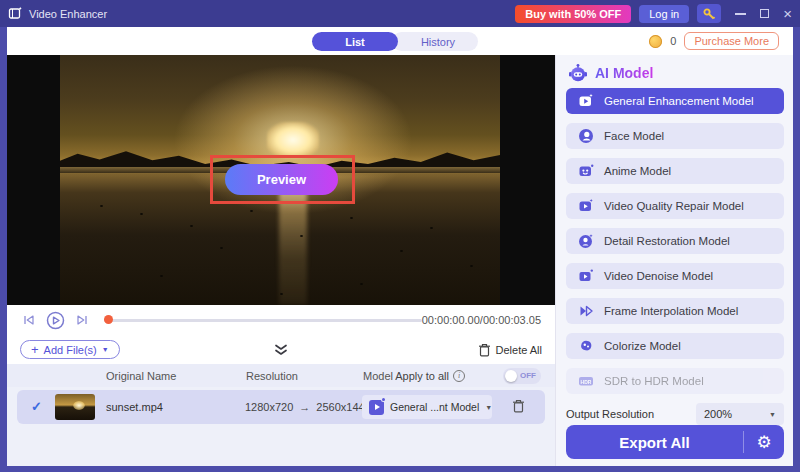 The width and height of the screenshot is (800, 472). What do you see at coordinates (664, 14) in the screenshot?
I see `login-button: Log in` at bounding box center [664, 14].